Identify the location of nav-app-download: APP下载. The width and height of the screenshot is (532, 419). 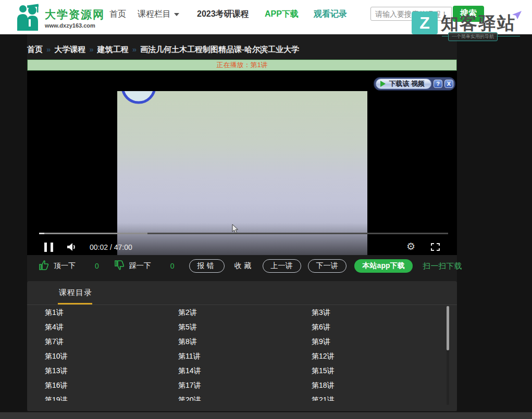
(281, 15).